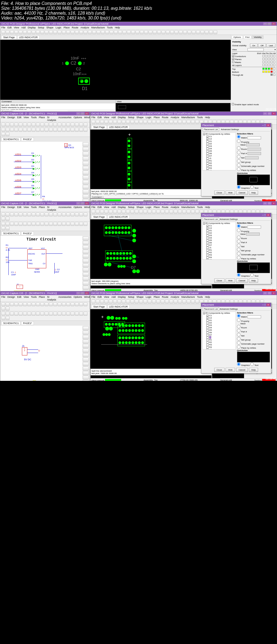 Image resolution: width=277 pixels, height=644 pixels. I want to click on menu-view: View, so click(16, 28).